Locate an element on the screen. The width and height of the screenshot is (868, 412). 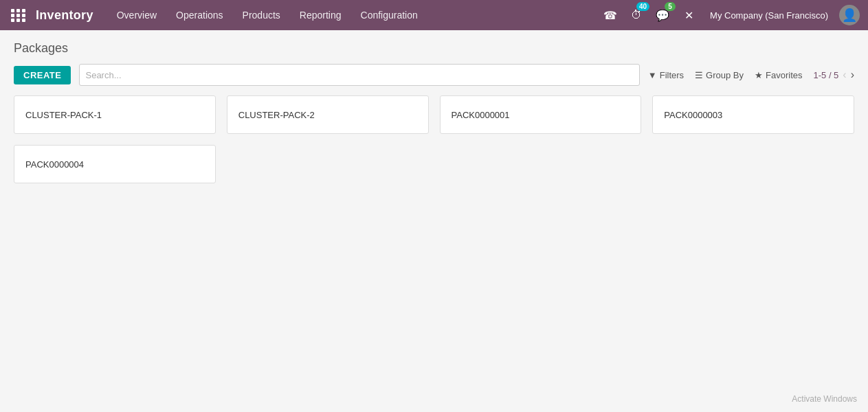
filter-controls: ▼ Filters ☰ Group By ★ Favorites is located at coordinates (726, 76).